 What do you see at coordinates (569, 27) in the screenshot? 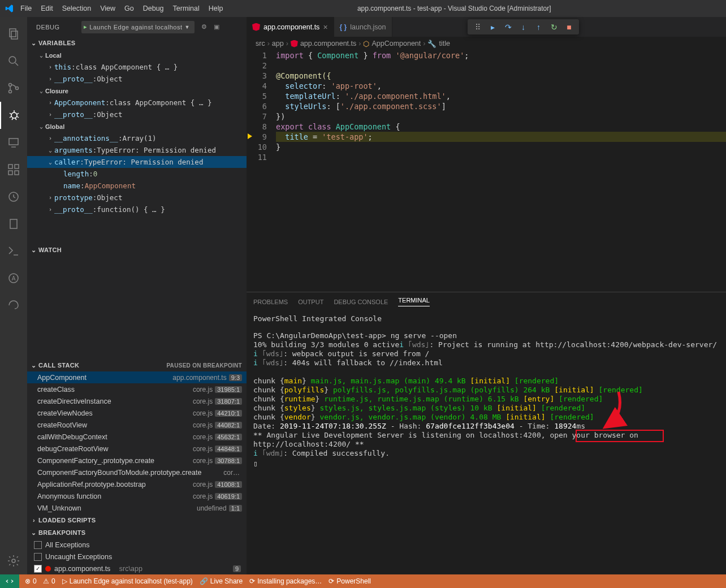
I see `stop-icon: ■` at bounding box center [569, 27].